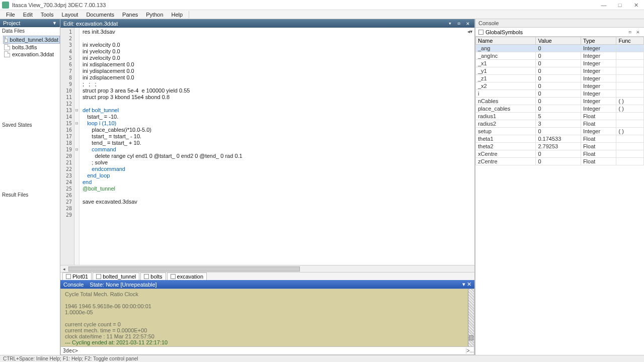 The width and height of the screenshot is (644, 362). I want to click on menu-layout: Layout, so click(69, 15).